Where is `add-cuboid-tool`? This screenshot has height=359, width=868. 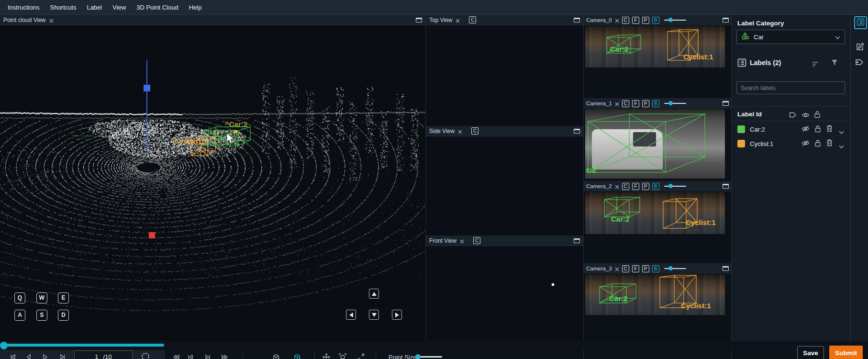
add-cuboid-tool is located at coordinates (276, 356).